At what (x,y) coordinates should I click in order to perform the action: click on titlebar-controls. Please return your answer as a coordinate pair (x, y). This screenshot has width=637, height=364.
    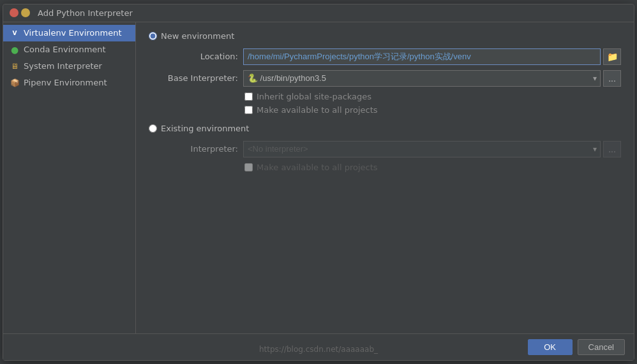
    Looking at the image, I should click on (20, 13).